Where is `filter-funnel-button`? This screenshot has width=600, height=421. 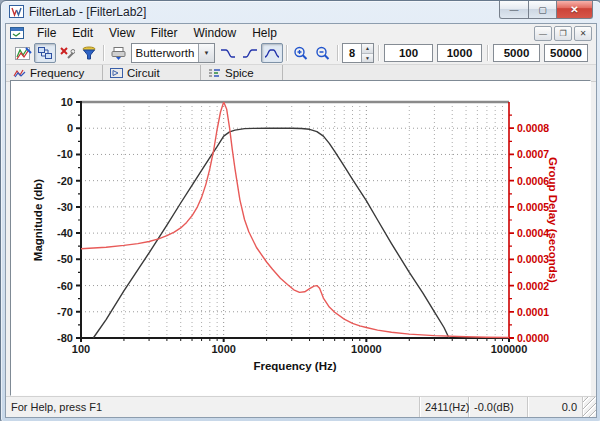
filter-funnel-button is located at coordinates (89, 53).